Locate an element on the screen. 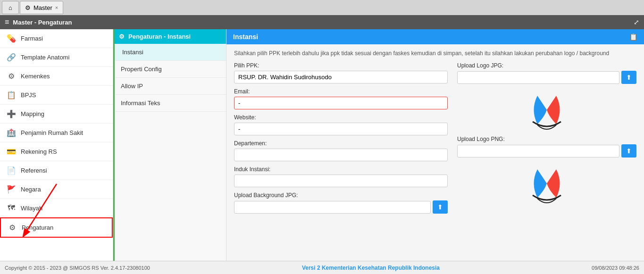  info-text: Silahkan pilih PPK terlebih dahulu jika … is located at coordinates (435, 53).